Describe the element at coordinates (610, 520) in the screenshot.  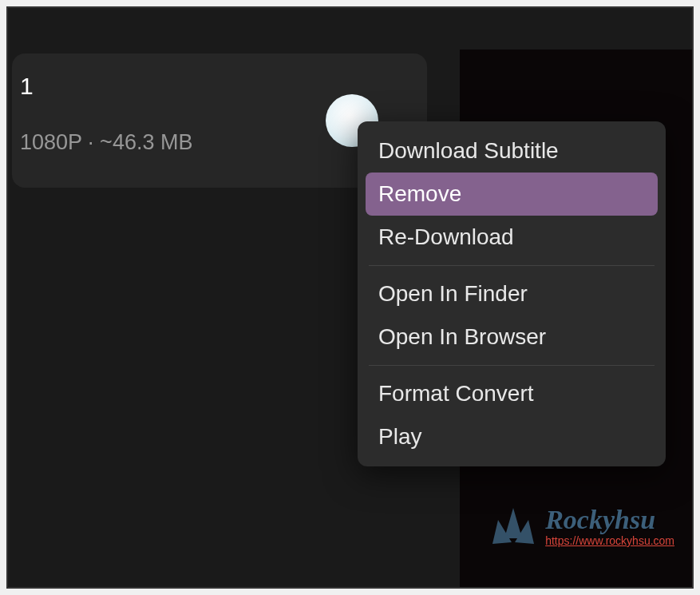
I see `watermark-title: Rockyhsu` at that location.